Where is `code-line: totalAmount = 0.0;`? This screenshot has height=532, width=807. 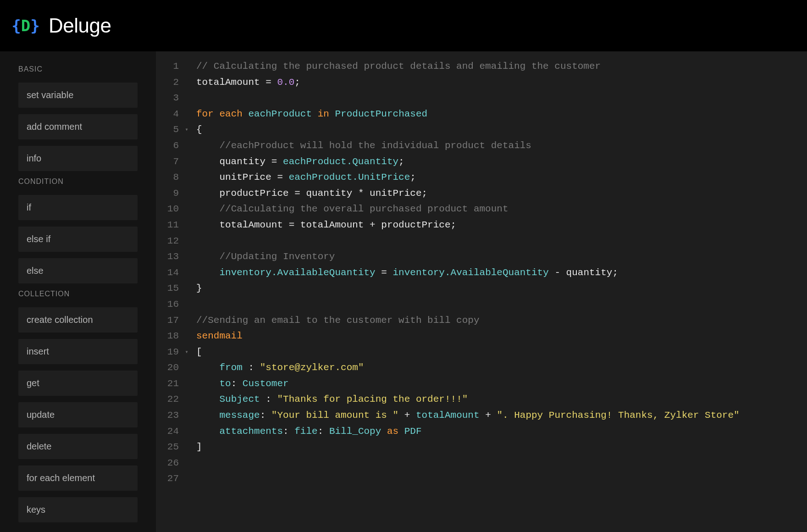
code-line: totalAmount = 0.0; is located at coordinates (502, 83).